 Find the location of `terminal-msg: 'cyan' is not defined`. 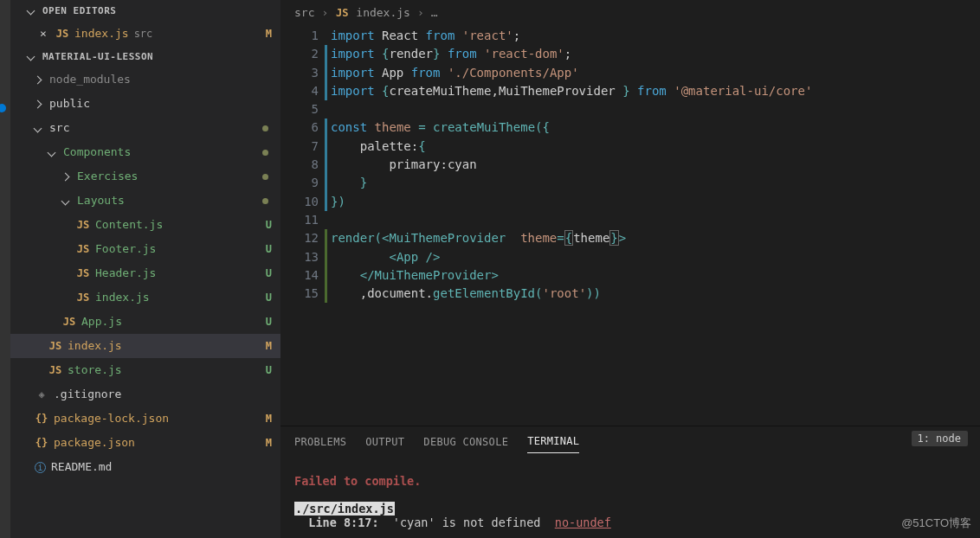

terminal-msg: 'cyan' is not defined is located at coordinates (467, 522).